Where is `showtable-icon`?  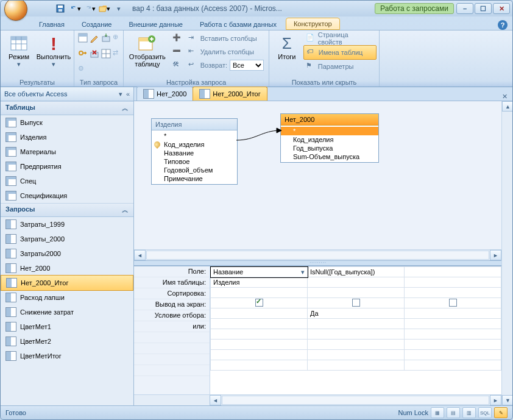
showtable-icon is located at coordinates (147, 43).